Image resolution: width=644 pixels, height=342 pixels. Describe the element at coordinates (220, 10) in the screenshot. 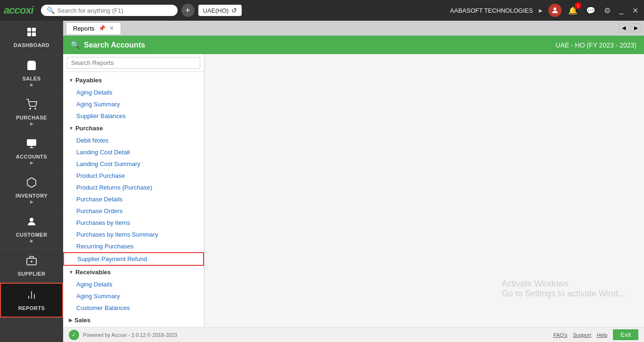

I see `company-selector: UAE(HO) ↺` at that location.